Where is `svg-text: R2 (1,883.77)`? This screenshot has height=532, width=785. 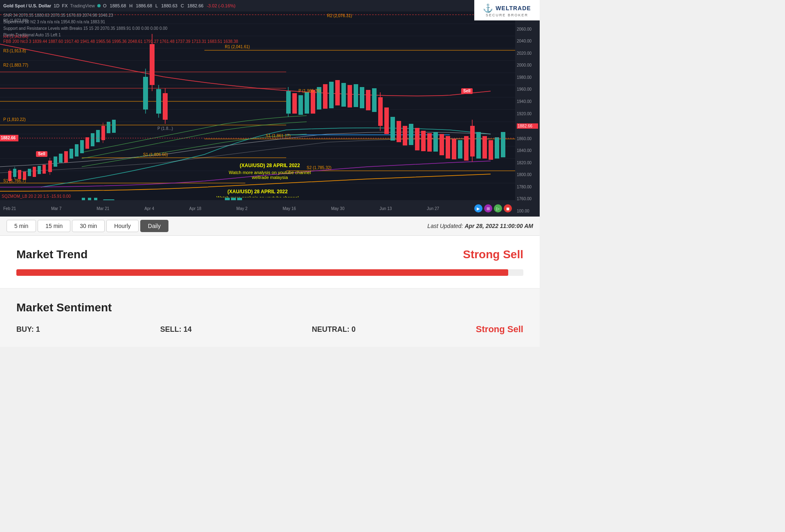 svg-text: R2 (1,883.77) is located at coordinates (16, 65).